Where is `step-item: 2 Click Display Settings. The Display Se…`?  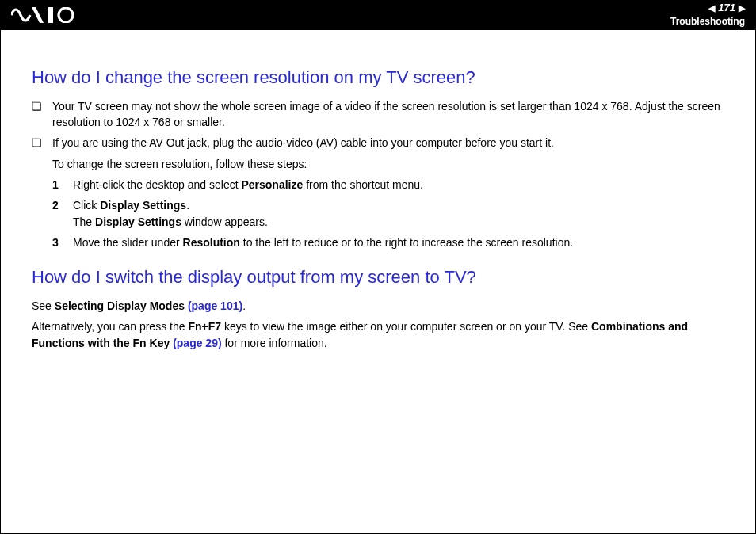
step-item: 2 Click Display Settings. The Display Se… is located at coordinates (388, 214).